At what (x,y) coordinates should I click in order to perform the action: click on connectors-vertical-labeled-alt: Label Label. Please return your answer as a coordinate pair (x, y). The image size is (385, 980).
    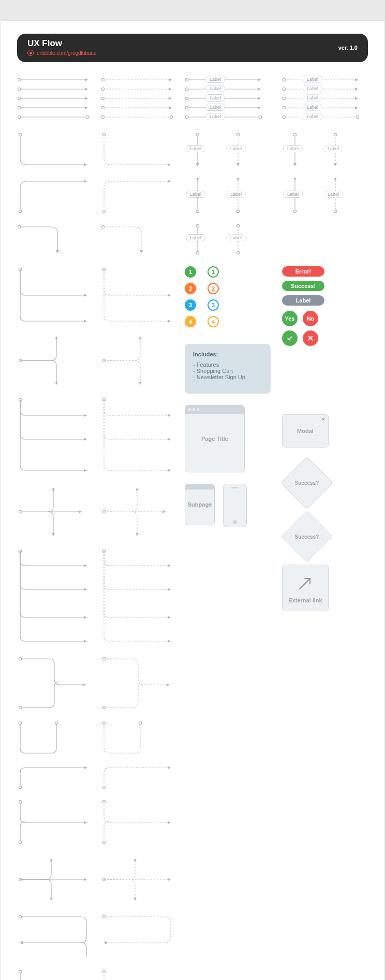
    Looking at the image, I should click on (325, 151).